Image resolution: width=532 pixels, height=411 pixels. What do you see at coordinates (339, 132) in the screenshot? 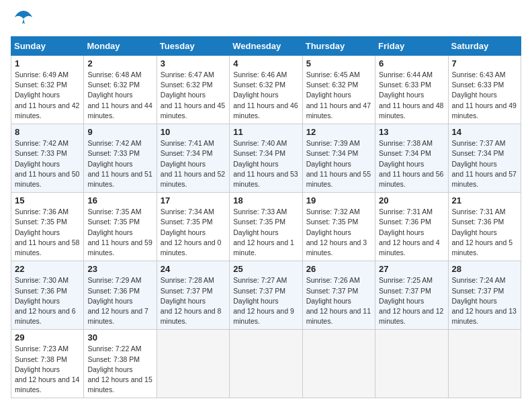
I see `day-number: 12` at bounding box center [339, 132].